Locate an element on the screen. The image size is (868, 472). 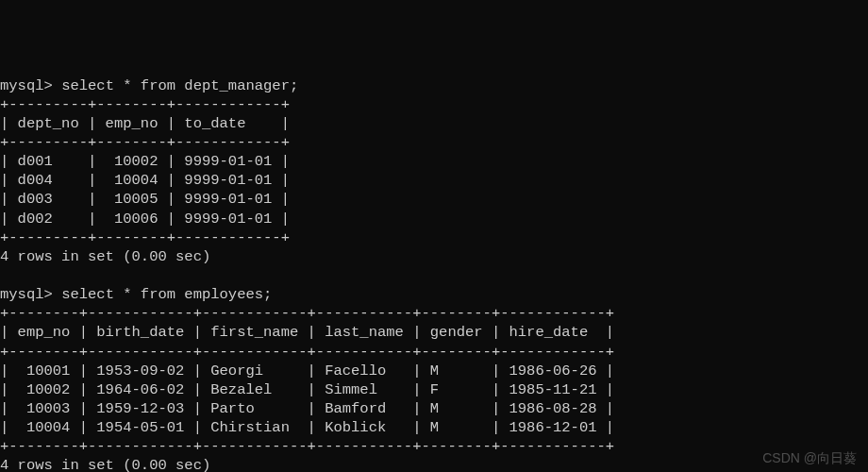
t1-row: | d003 | 10005 | 9999-01-01 | is located at coordinates (145, 199).